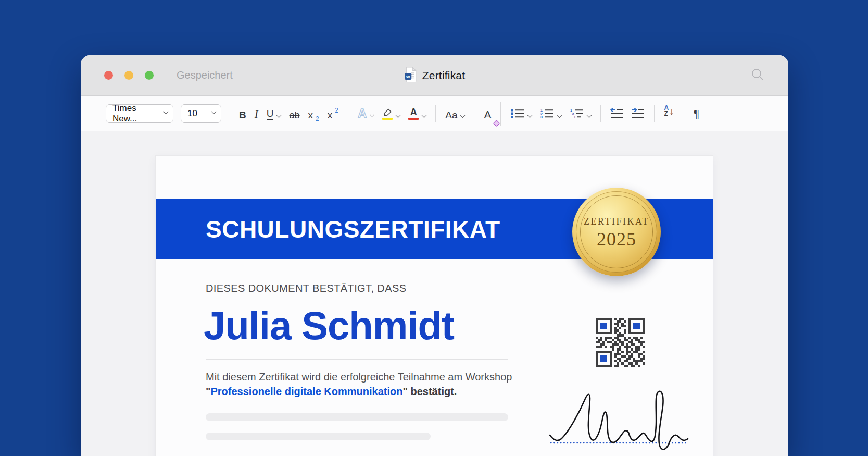 This screenshot has height=456, width=868. Describe the element at coordinates (547, 114) in the screenshot. I see `numbered-list-icon: 1 2 3` at that location.